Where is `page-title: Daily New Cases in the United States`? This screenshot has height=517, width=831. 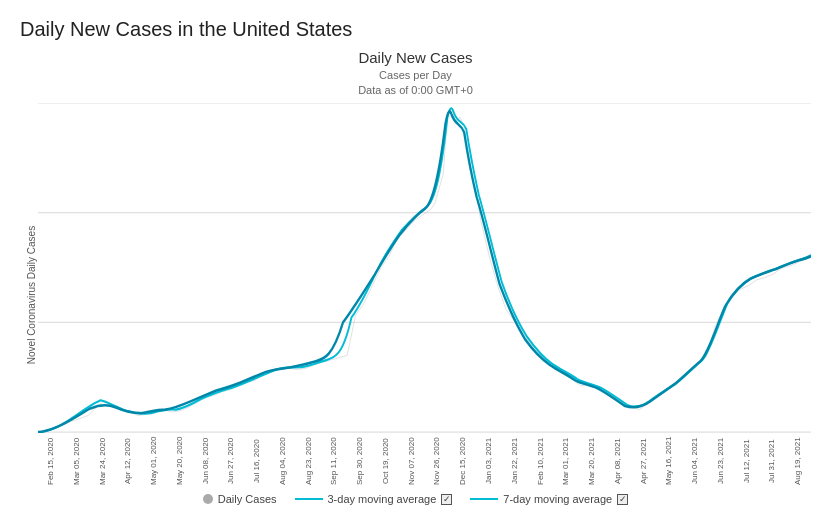
page-title: Daily New Cases in the United States is located at coordinates (416, 30).